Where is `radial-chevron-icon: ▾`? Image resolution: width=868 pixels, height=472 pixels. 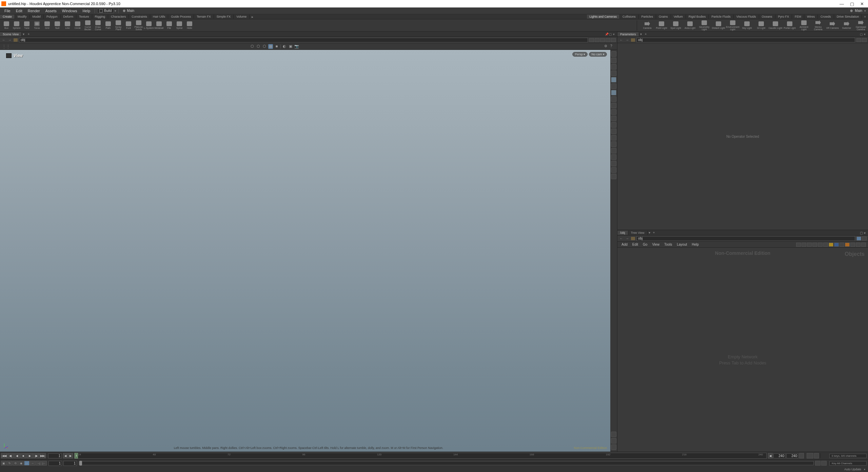
radial-chevron-icon: ▾ is located at coordinates (865, 11).